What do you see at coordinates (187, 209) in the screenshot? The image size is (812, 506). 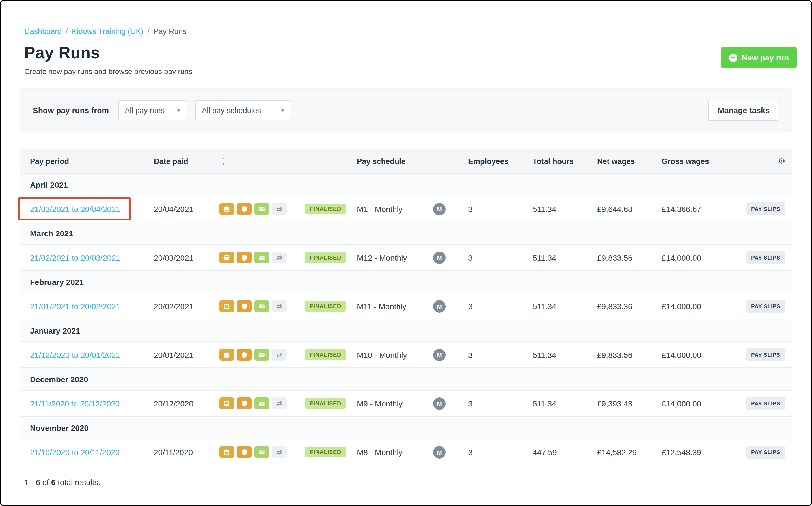 I see `date-paid-value: 20/04/2021` at bounding box center [187, 209].